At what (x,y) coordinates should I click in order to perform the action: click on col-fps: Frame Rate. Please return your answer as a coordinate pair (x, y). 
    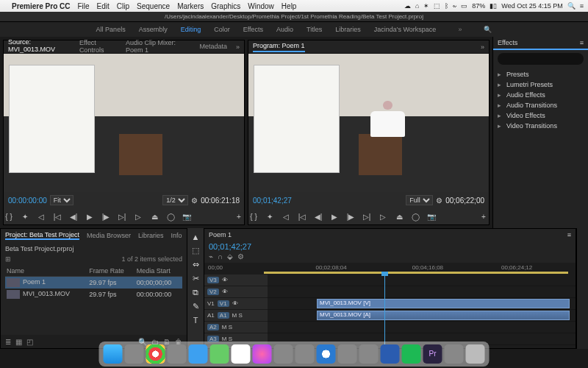
    Looking at the image, I should click on (111, 271).